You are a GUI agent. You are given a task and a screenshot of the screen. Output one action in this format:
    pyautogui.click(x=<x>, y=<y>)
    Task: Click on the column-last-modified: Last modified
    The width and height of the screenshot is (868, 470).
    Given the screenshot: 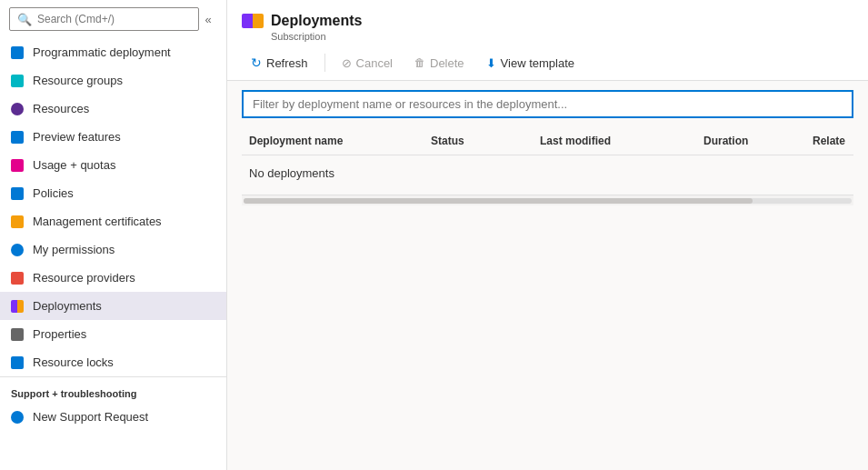 What is the action you would take?
    pyautogui.click(x=614, y=141)
    